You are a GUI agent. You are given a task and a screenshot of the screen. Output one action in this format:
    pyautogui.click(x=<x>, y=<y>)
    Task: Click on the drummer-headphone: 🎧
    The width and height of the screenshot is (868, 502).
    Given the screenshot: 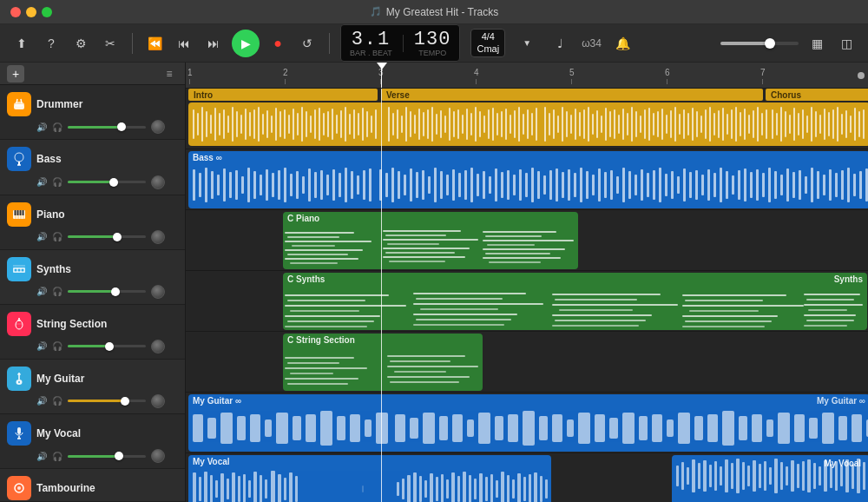 What is the action you would take?
    pyautogui.click(x=57, y=127)
    